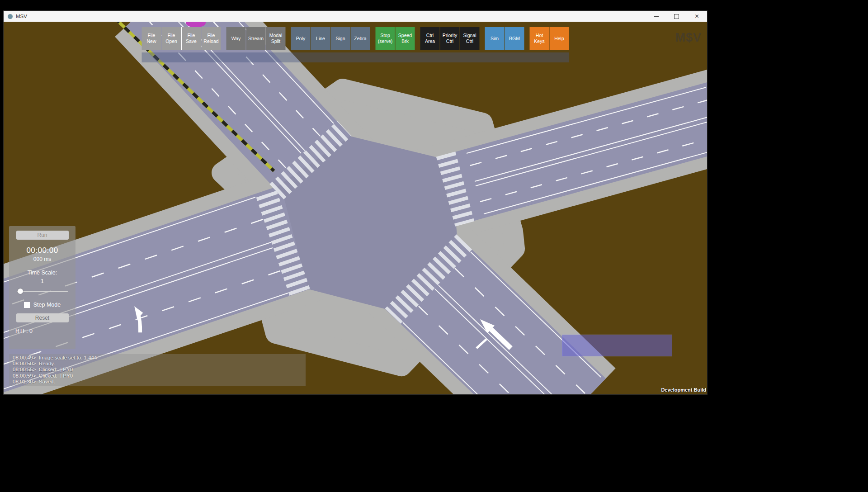 The image size is (868, 492). What do you see at coordinates (42, 305) in the screenshot?
I see `step-mode-row: Step Mode` at bounding box center [42, 305].